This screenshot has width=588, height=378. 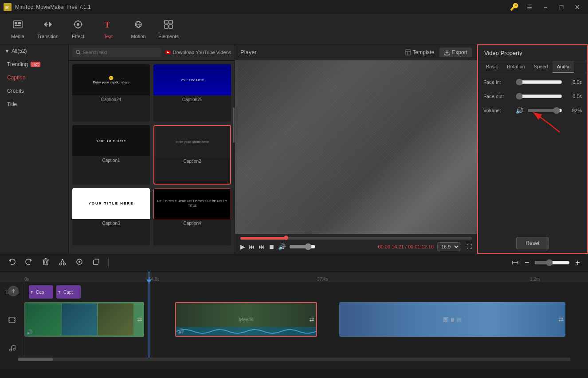 I want to click on playhead, so click(x=149, y=292).